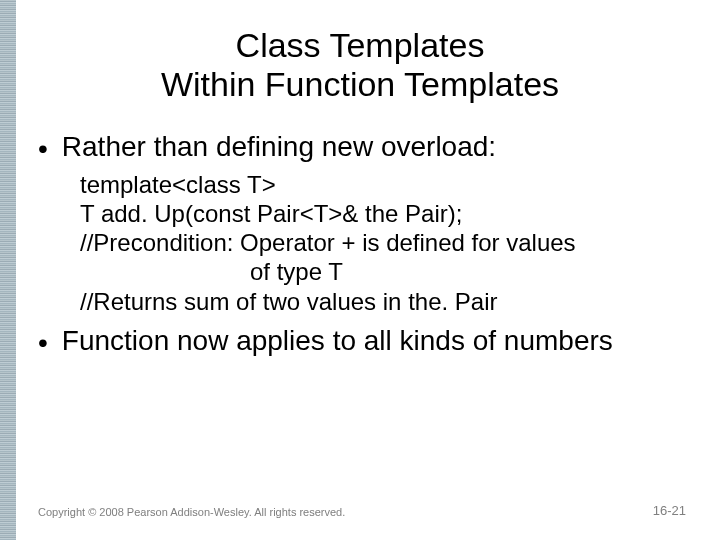  I want to click on code-line: //Precondition: Operator + is defined fo…, so click(385, 242).